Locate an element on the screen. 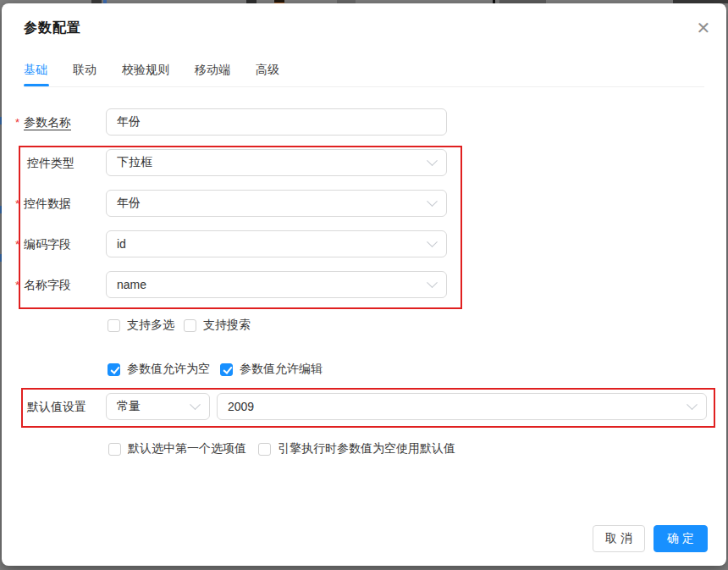 Image resolution: width=728 pixels, height=570 pixels. control-type-row: 控件类型 下拉框 is located at coordinates (364, 163).